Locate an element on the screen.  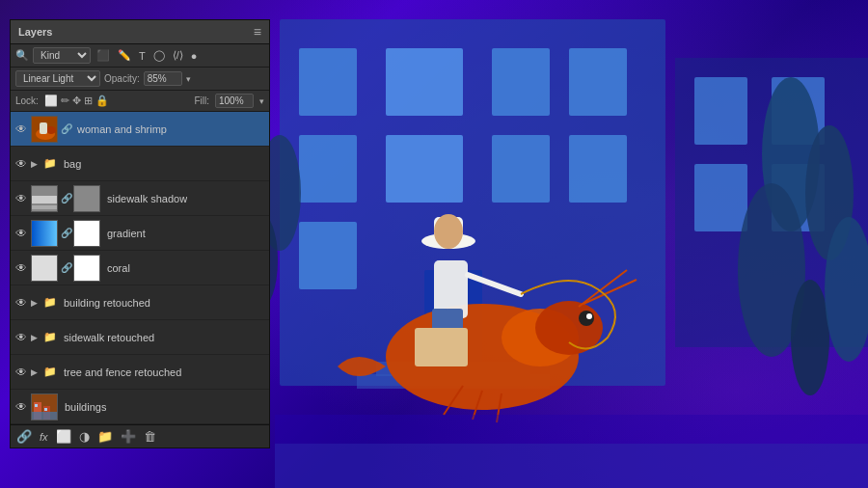
layer-name-buildings: buildings is located at coordinates (85, 407).